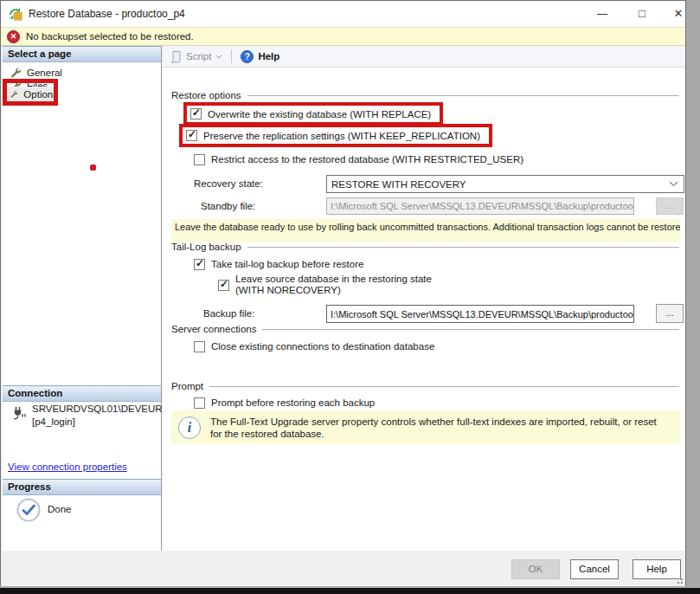 The image size is (700, 594). What do you see at coordinates (67, 467) in the screenshot?
I see `view-connection-properties-link: View connection properties` at bounding box center [67, 467].